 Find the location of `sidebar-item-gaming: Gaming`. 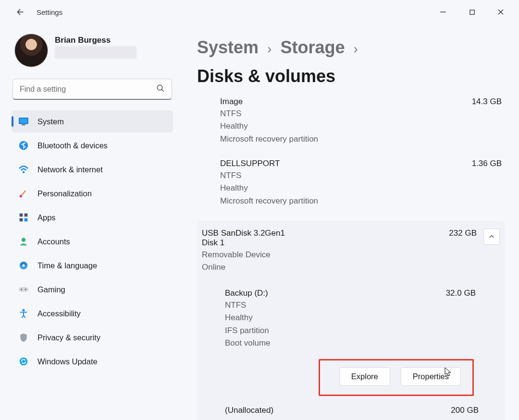

sidebar-item-gaming: Gaming is located at coordinates (92, 289).